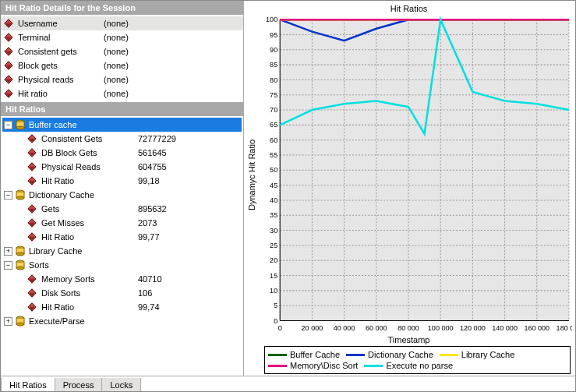  I want to click on detail-label: Username, so click(61, 23).